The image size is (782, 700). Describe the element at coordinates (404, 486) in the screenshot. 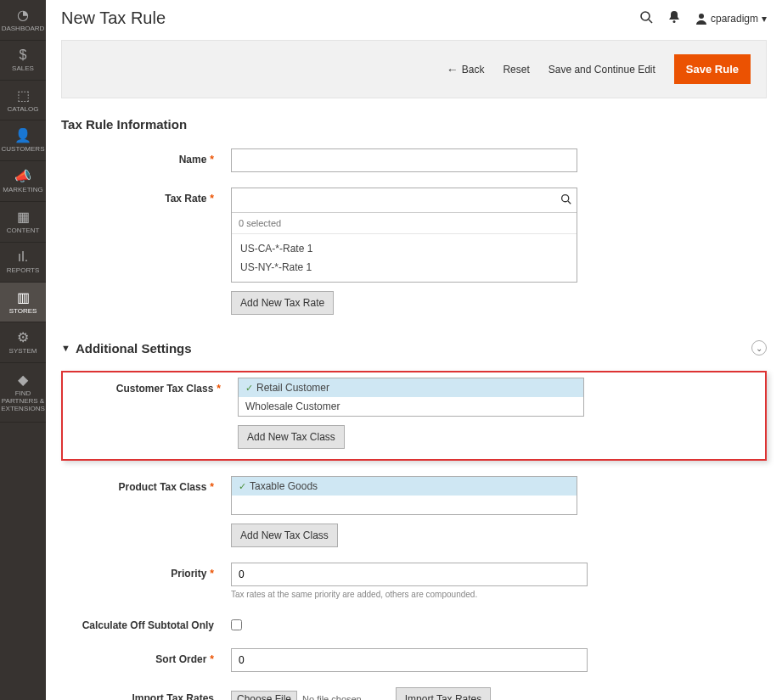

I see `product-tax-class-option: ✓Taxable Goods` at that location.